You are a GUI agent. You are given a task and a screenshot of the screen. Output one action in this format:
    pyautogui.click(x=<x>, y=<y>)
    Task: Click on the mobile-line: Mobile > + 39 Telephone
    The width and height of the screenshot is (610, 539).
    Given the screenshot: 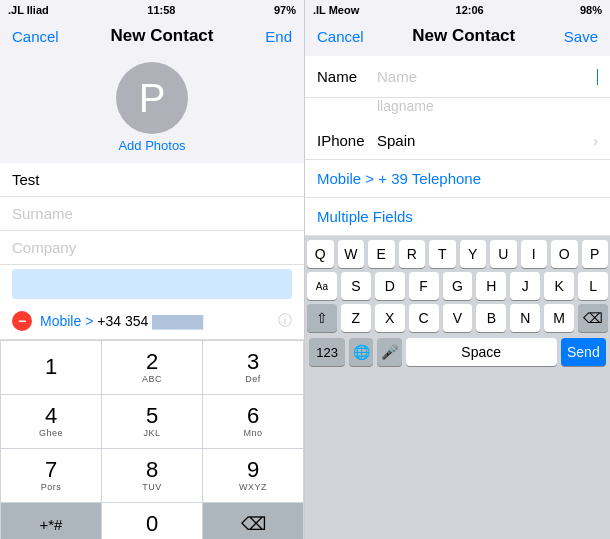 What is the action you would take?
    pyautogui.click(x=458, y=179)
    